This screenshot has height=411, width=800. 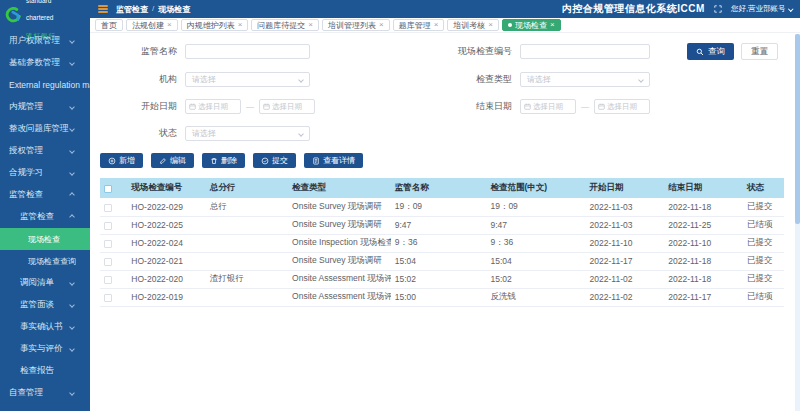 I want to click on scrollbar-track, so click(x=798, y=222).